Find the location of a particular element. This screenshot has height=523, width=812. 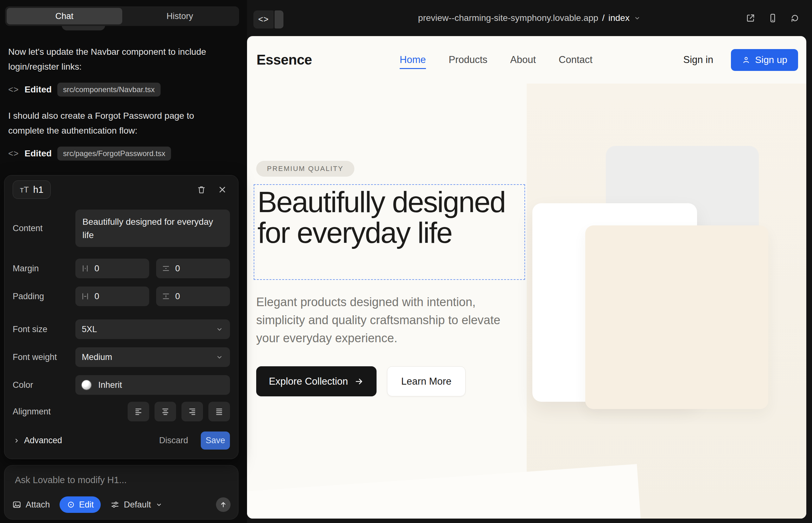

panel-handle is located at coordinates (279, 20).